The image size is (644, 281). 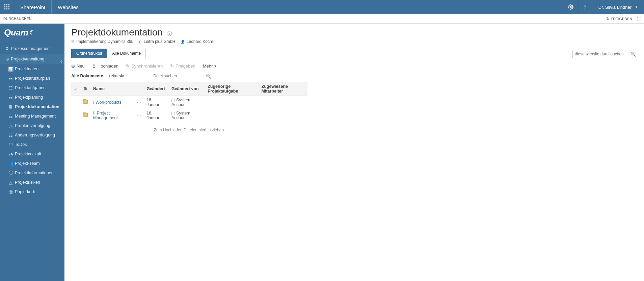 I want to click on trash-icon: 🗑, so click(x=11, y=192).